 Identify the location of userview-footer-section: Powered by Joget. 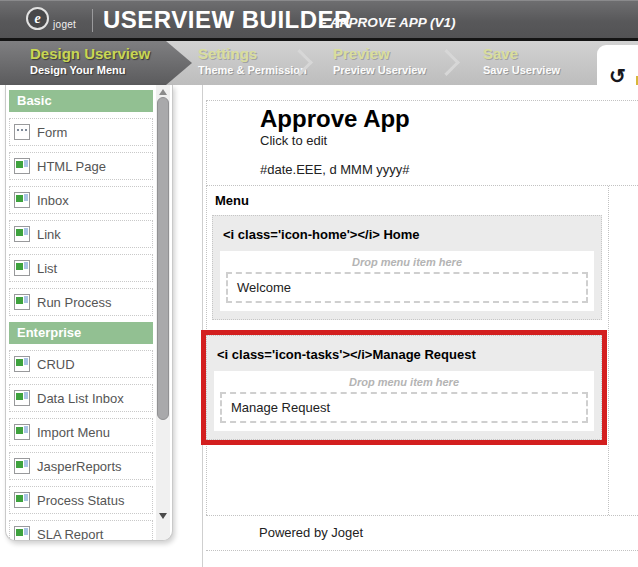
(422, 533).